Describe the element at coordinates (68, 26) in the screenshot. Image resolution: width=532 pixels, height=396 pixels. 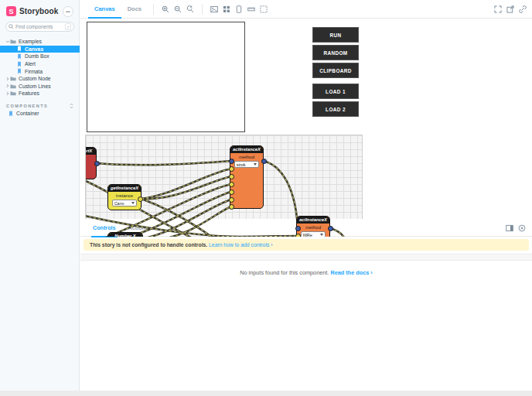
I see `search-shortcut-key: /` at that location.